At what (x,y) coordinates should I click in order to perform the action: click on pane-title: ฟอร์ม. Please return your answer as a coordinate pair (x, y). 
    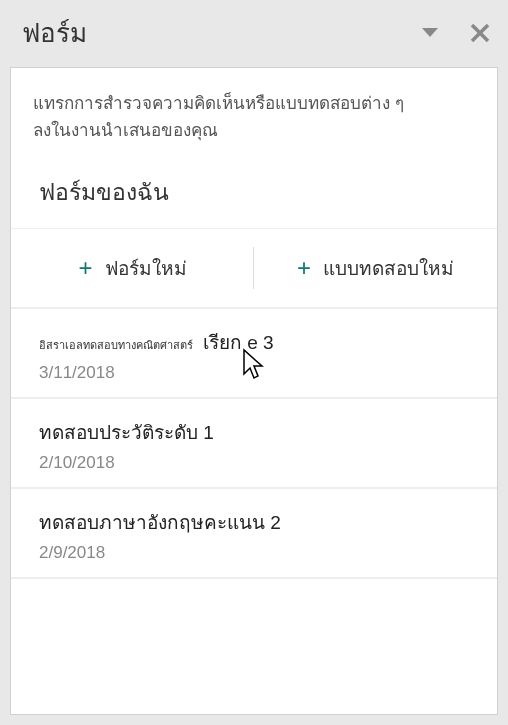
    Looking at the image, I should click on (222, 32).